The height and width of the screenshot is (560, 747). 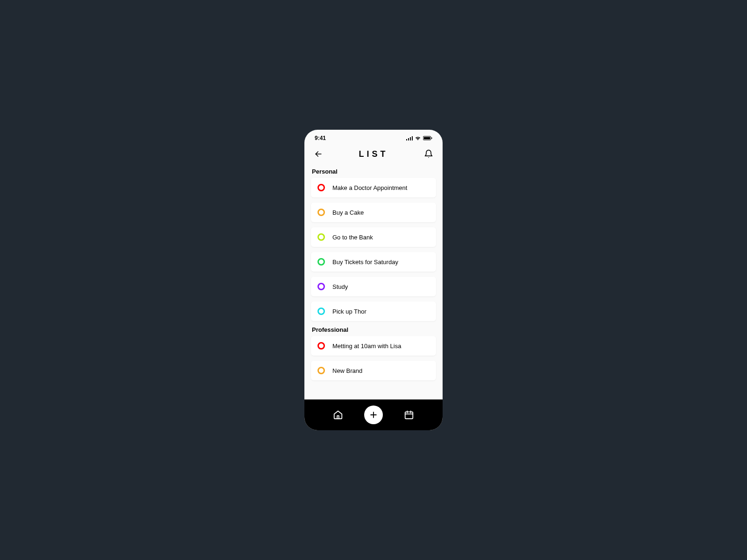 I want to click on task-card: Metting at 10am with Lisa, so click(x=374, y=346).